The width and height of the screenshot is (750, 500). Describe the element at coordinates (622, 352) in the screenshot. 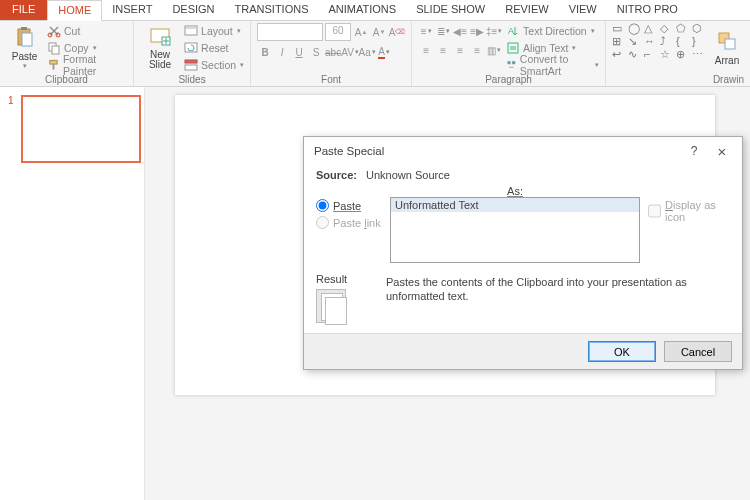

I see `ok-button: OK` at that location.